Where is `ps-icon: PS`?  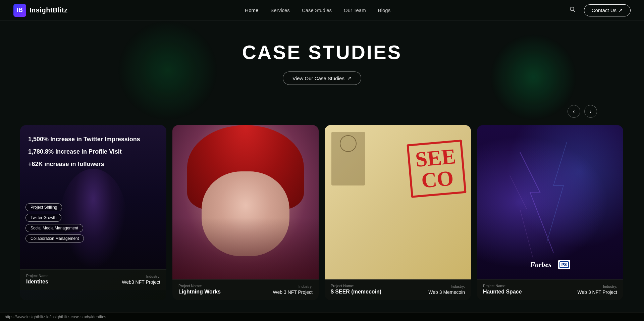
ps-icon: PS is located at coordinates (564, 265).